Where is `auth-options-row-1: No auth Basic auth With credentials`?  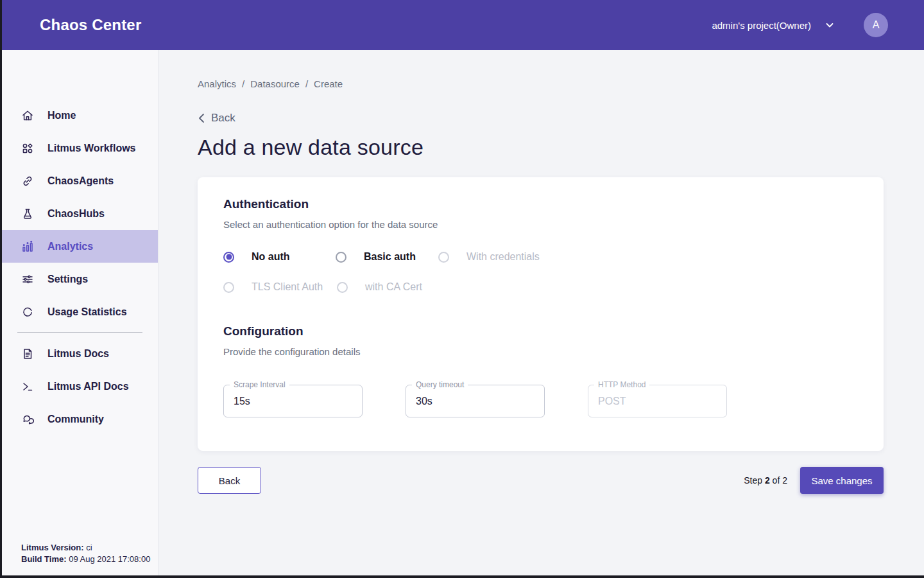
auth-options-row-1: No auth Basic auth With credentials is located at coordinates (540, 257).